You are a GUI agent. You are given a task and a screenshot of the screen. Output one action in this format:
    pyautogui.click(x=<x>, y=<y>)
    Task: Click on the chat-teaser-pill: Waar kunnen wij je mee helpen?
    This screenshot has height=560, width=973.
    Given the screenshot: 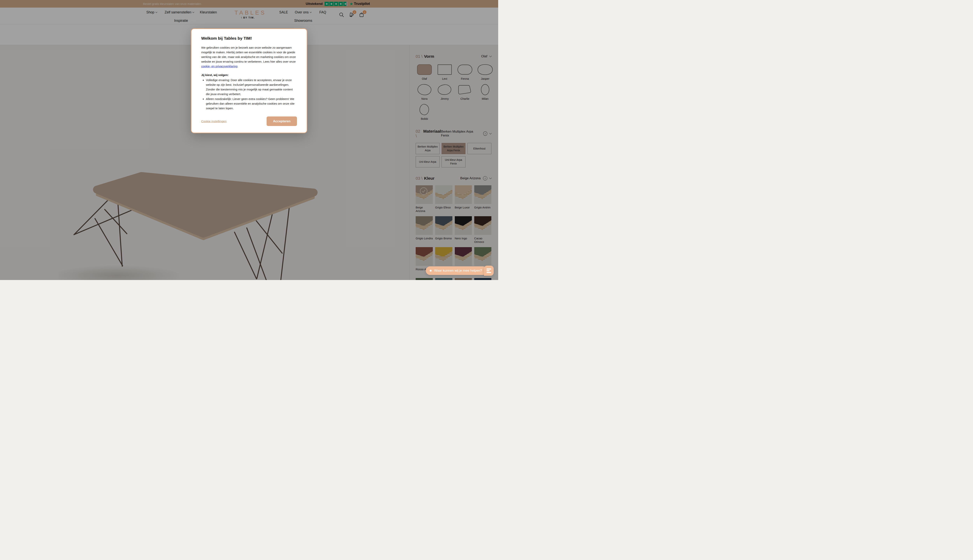 What is the action you would take?
    pyautogui.click(x=456, y=271)
    